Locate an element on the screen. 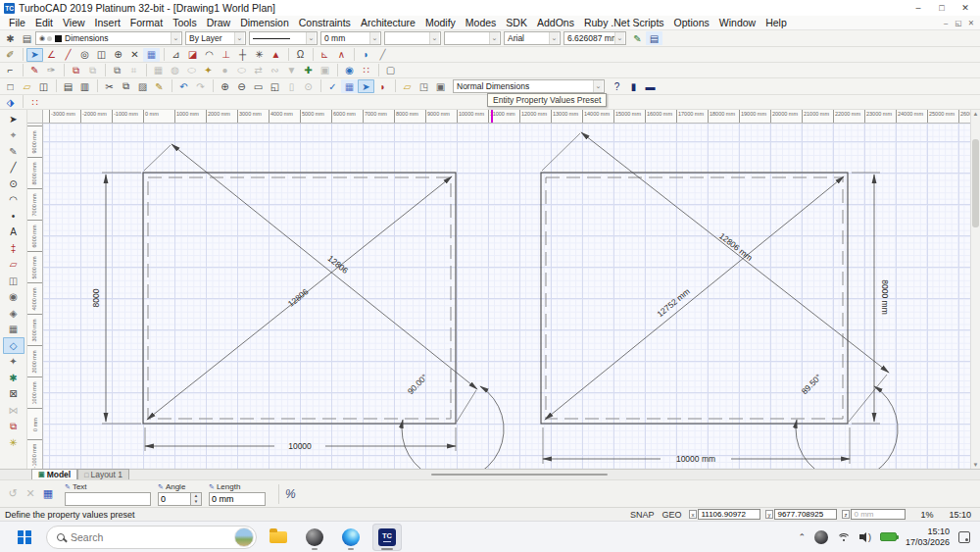 Image resolution: width=980 pixels, height=552 pixels. line-tool-icon: ╱ is located at coordinates (14, 169).